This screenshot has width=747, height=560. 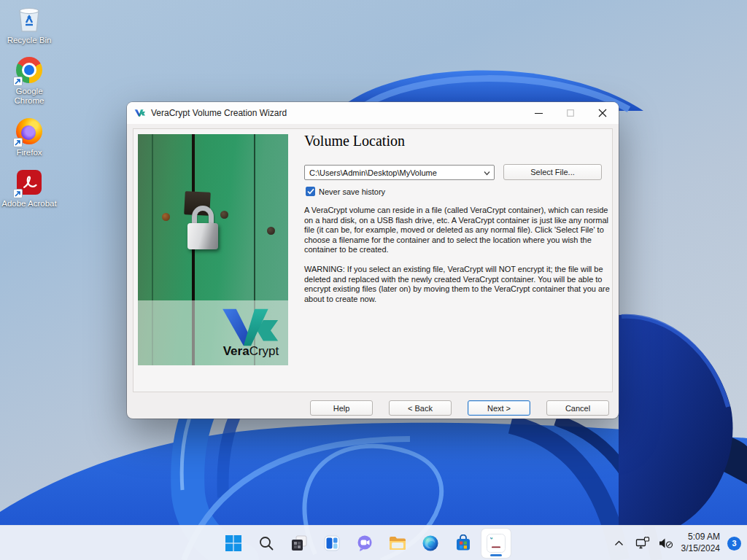 I want to click on padlock-icon, so click(x=203, y=215).